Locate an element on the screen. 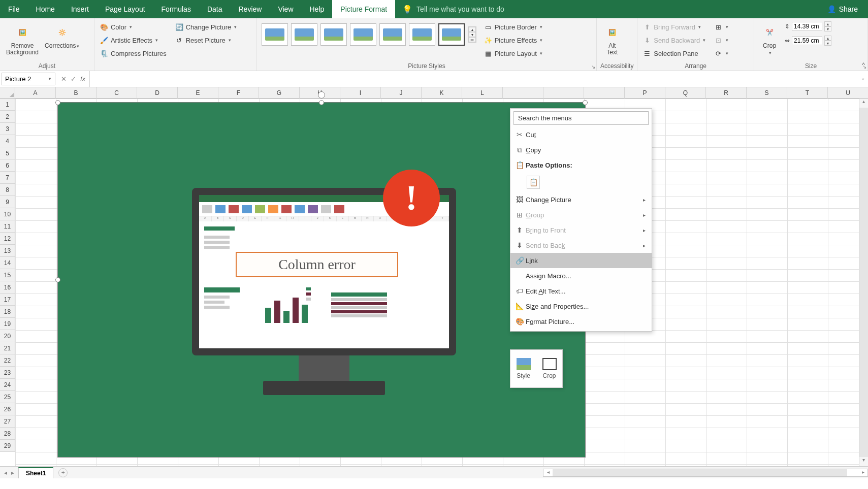  scroll-thumb is located at coordinates (863, 282).